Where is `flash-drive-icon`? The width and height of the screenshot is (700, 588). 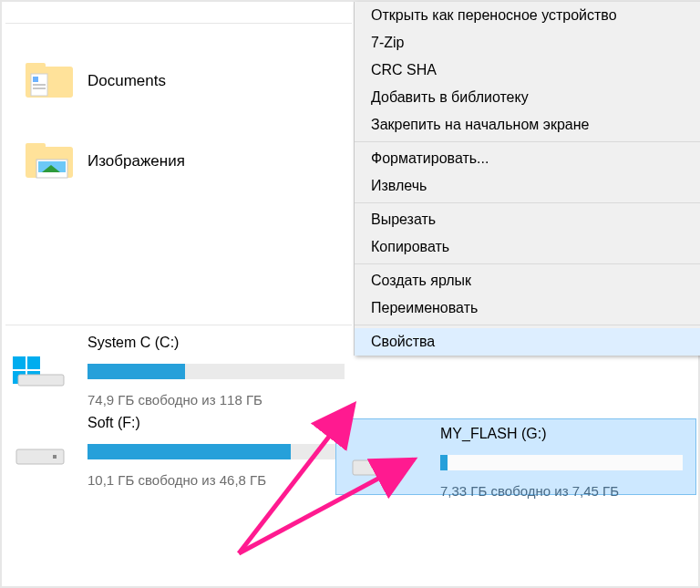
flash-drive-icon is located at coordinates (376, 462).